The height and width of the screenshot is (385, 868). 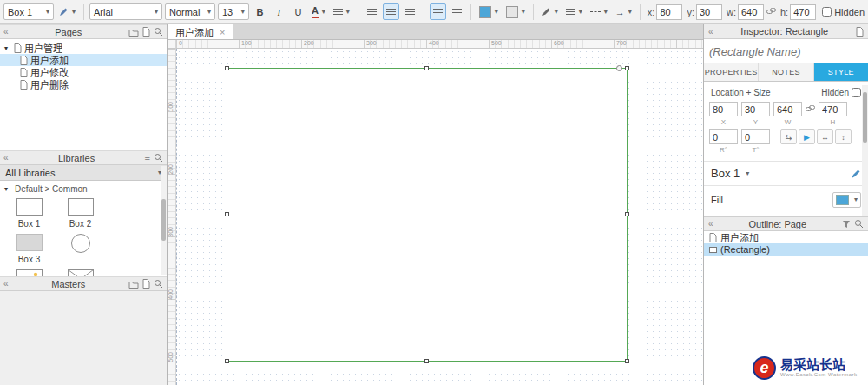 I want to click on y-field-group: y:, so click(x=705, y=12).